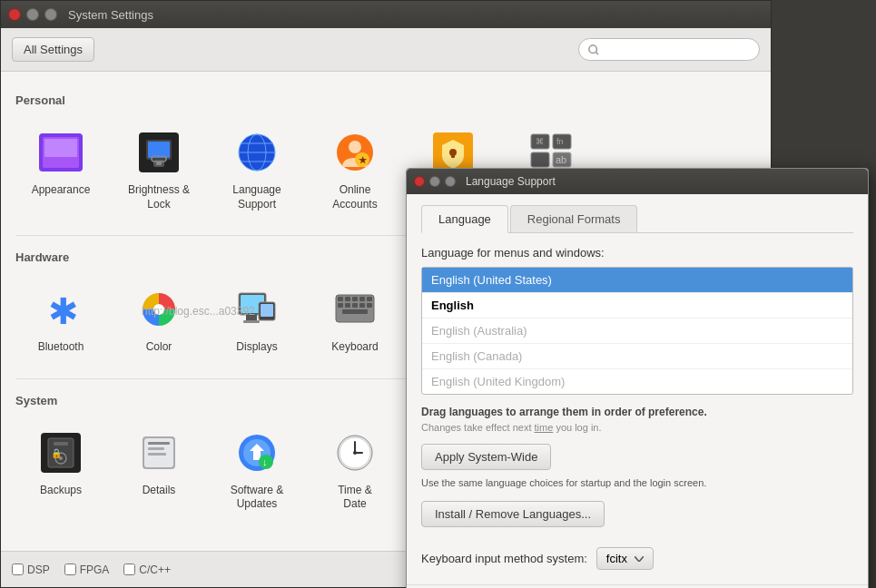  What do you see at coordinates (637, 412) in the screenshot?
I see `drag-hint: Drag languages to arrange them in order …` at bounding box center [637, 412].